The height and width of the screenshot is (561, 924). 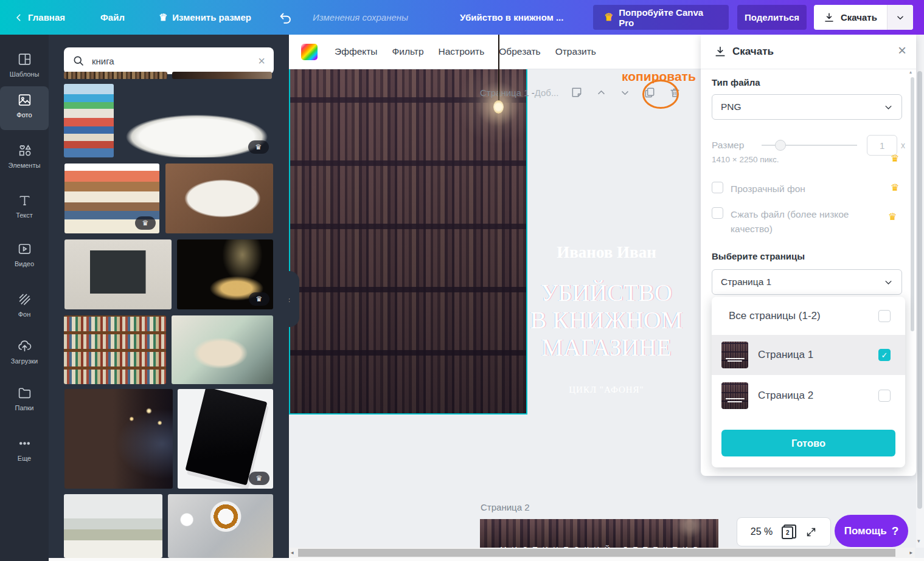 I want to click on share-button: Поделиться, so click(x=772, y=17).